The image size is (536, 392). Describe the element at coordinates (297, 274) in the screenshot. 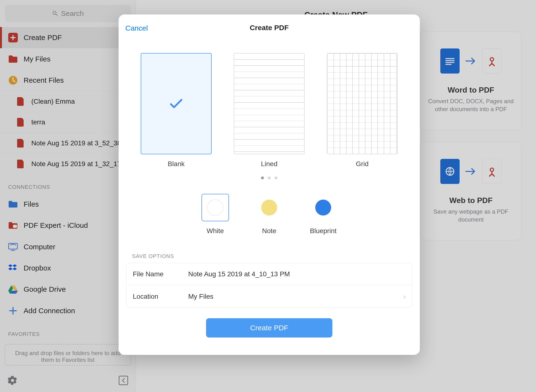

I see `file-name-value: Note Aug 15 2019 at 4_10_13 PM` at that location.